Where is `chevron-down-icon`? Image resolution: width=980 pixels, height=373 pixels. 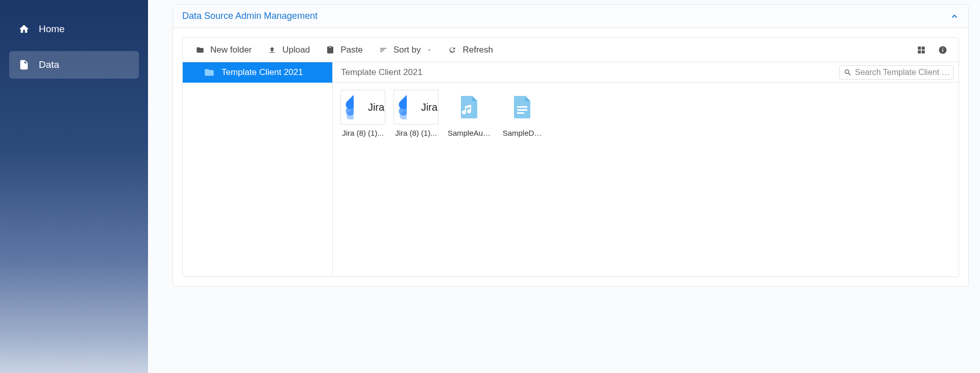 chevron-down-icon is located at coordinates (429, 50).